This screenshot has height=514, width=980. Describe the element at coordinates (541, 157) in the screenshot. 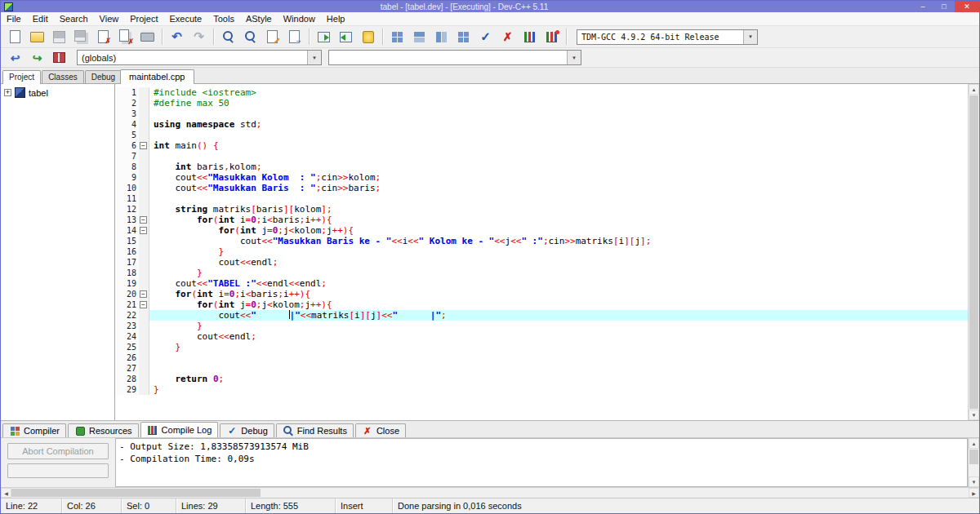

I see `code-line-7: 7` at that location.